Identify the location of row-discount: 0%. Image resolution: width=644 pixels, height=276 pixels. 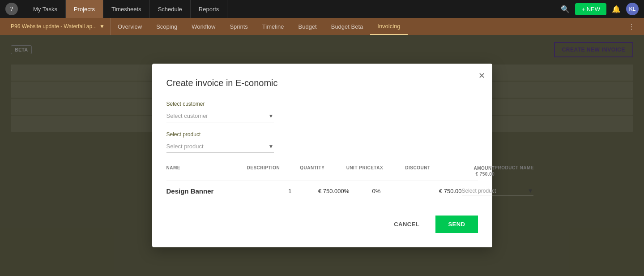
(392, 191).